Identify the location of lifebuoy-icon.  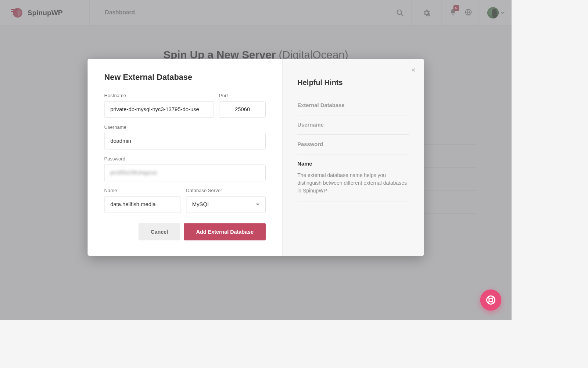
(491, 300).